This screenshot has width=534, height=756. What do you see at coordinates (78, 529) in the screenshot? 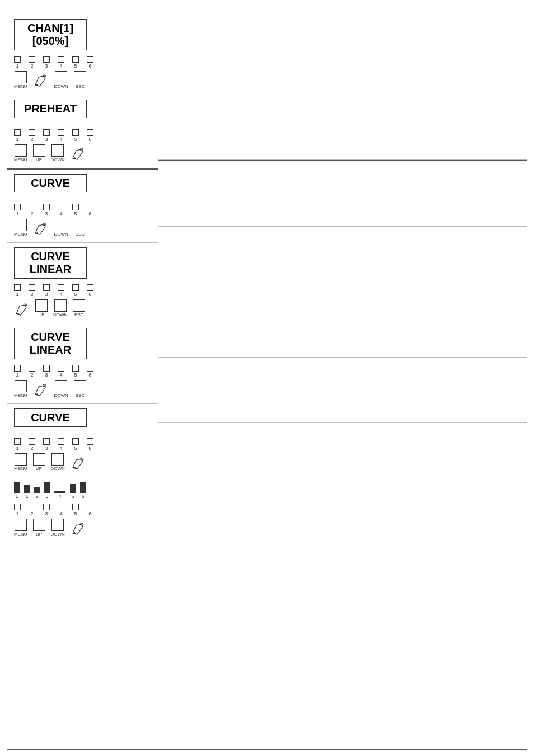
I see `pencil-button-bar` at bounding box center [78, 529].